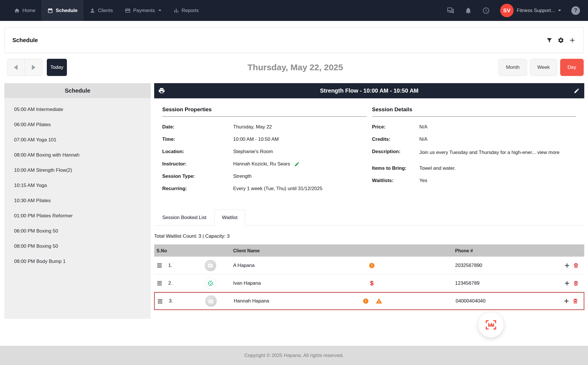 This screenshot has height=365, width=588. Describe the element at coordinates (92, 11) in the screenshot. I see `person-icon` at that location.